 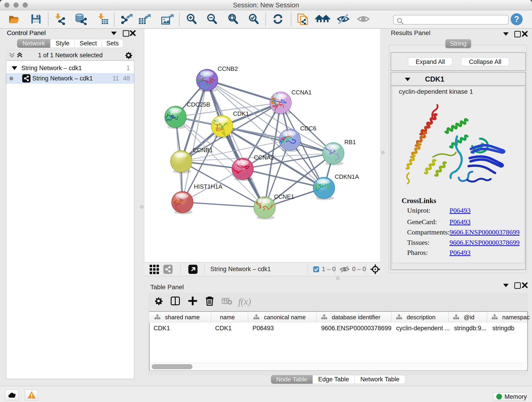 I want to click on svg-text: CCNB2, so click(x=228, y=69).